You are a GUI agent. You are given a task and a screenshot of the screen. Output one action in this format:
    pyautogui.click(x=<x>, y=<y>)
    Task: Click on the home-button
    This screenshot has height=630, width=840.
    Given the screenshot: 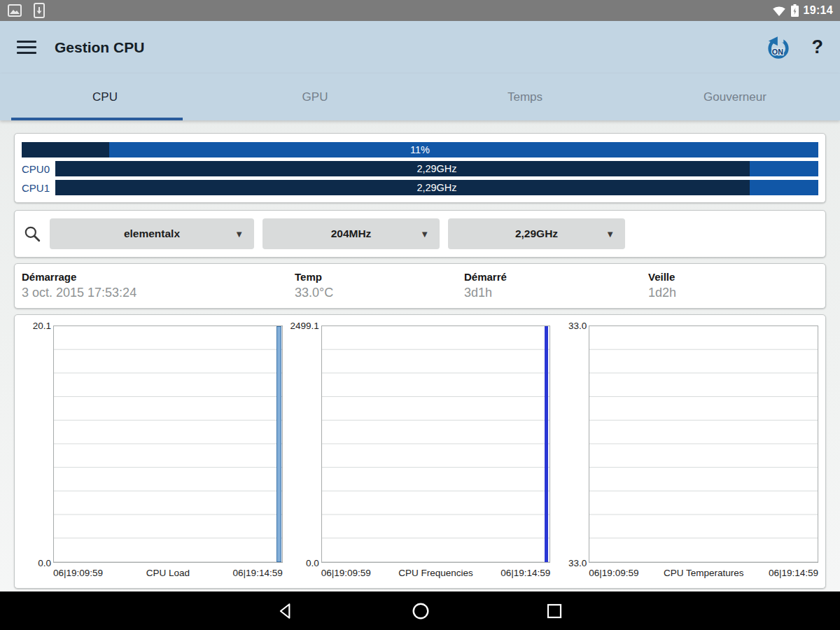 What is the action you would take?
    pyautogui.click(x=421, y=611)
    